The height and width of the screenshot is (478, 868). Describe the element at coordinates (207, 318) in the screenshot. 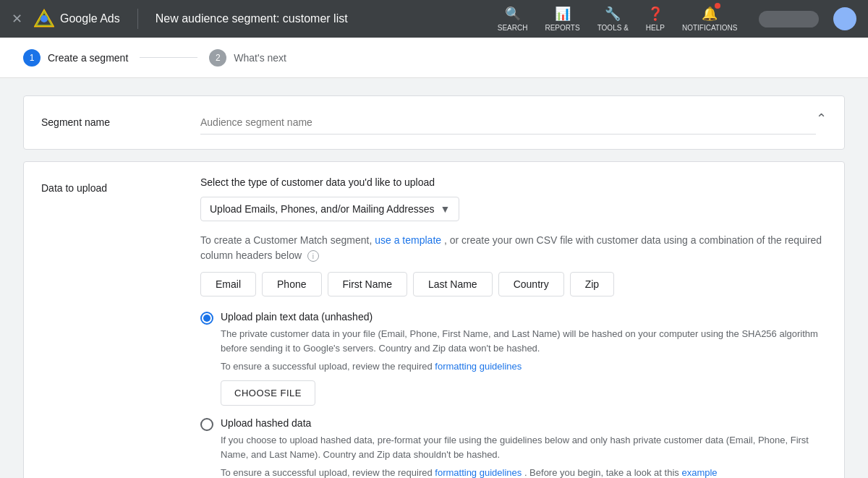

I see `radio-plain-text-button` at that location.